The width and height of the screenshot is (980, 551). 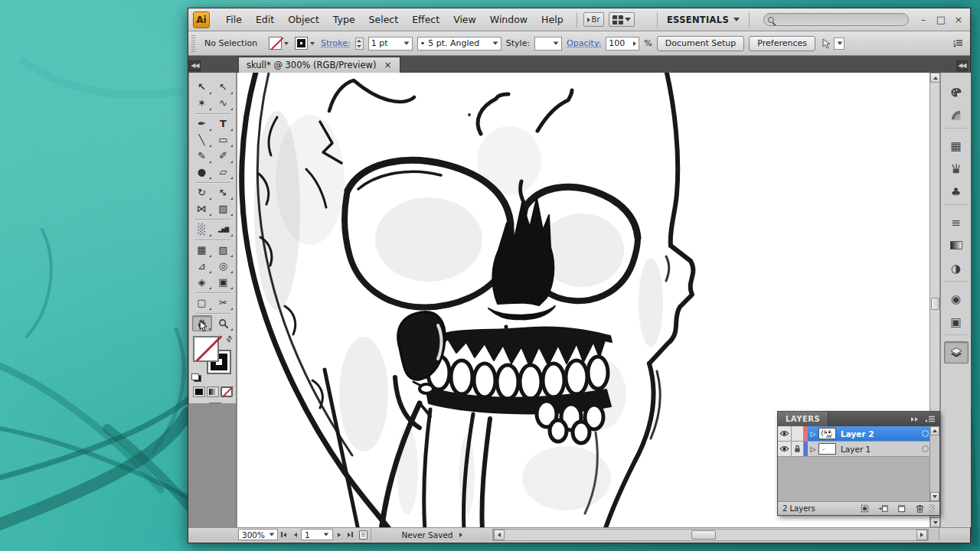 I want to click on menu-help: Help, so click(x=553, y=20).